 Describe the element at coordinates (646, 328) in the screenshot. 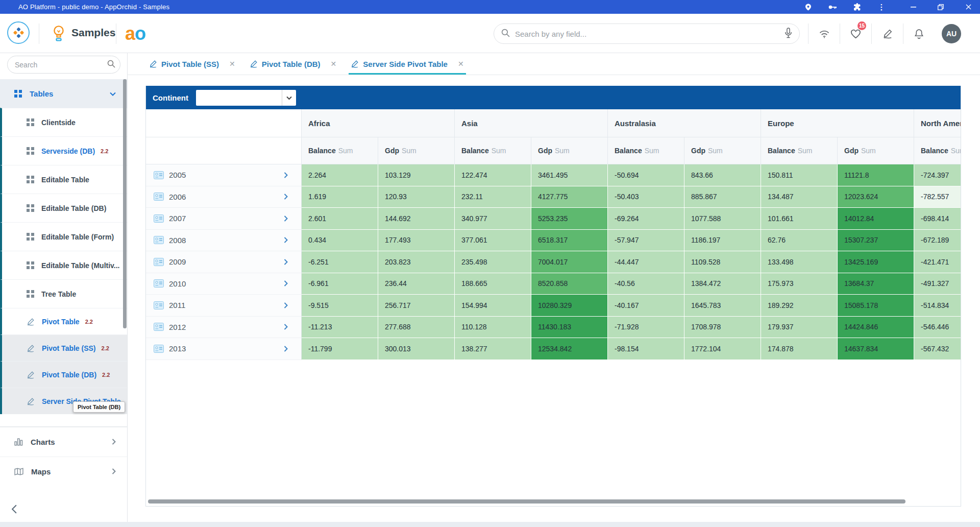

I see `pivot-value-cell: -71.928` at that location.